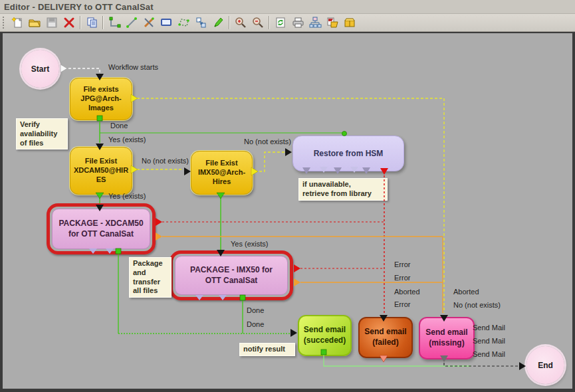 The width and height of the screenshot is (575, 392). Describe the element at coordinates (337, 189) in the screenshot. I see `note-retrieve-from-library-text: if unavailable, retrieve from library` at that location.